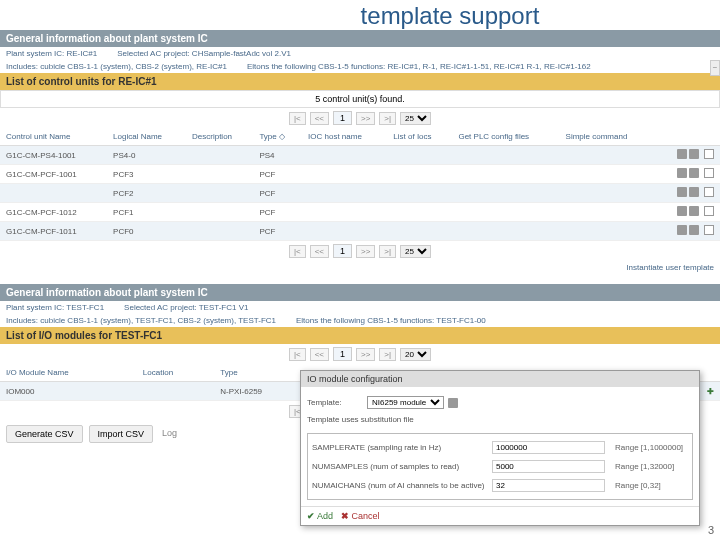  I want to click on pager-size-select: 20, so click(416, 354).